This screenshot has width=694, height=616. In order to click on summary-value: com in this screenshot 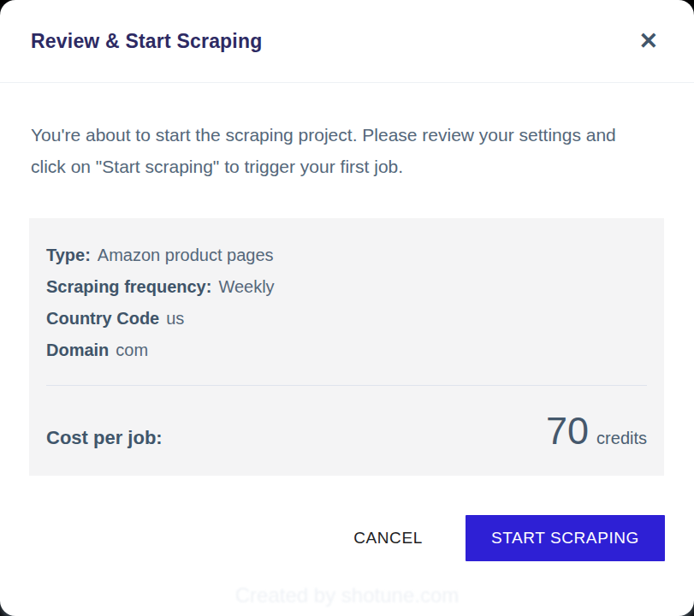, I will do `click(132, 350)`.